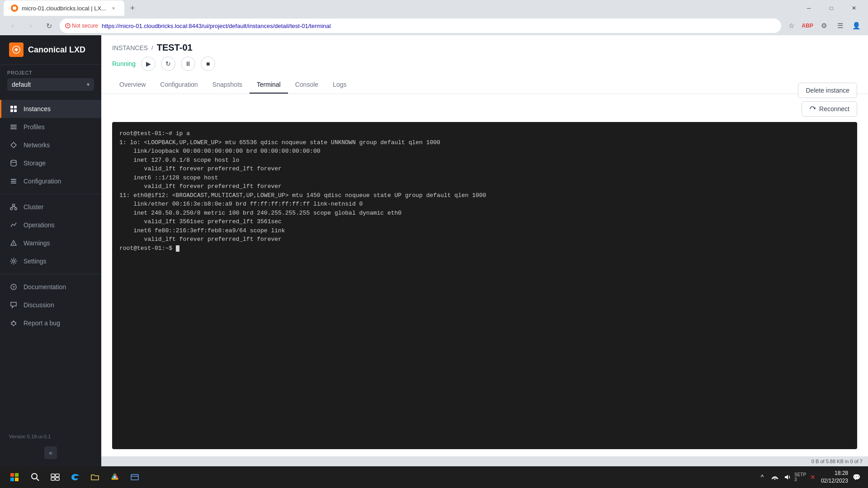  I want to click on reload-button: ↻, so click(49, 26).